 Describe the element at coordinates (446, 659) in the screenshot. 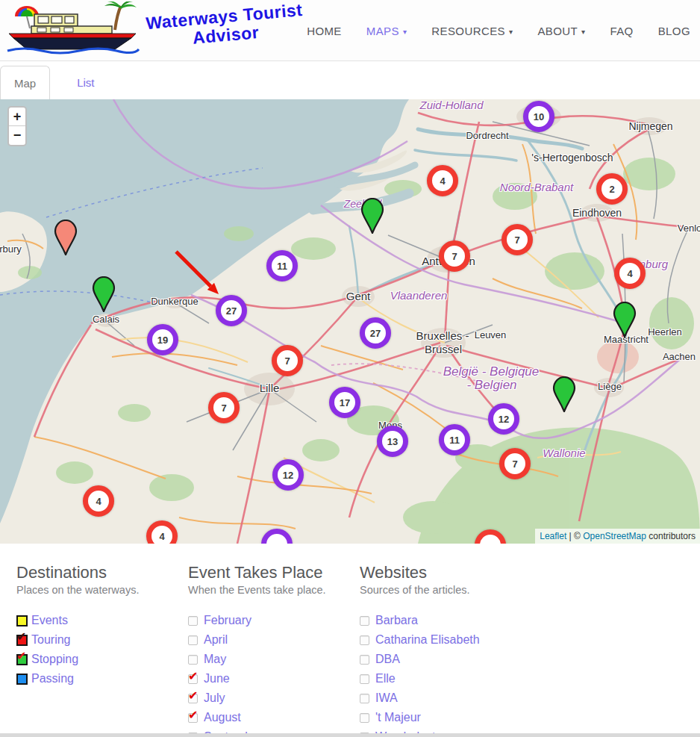

I see `filter-checkbox-row: DBA` at that location.